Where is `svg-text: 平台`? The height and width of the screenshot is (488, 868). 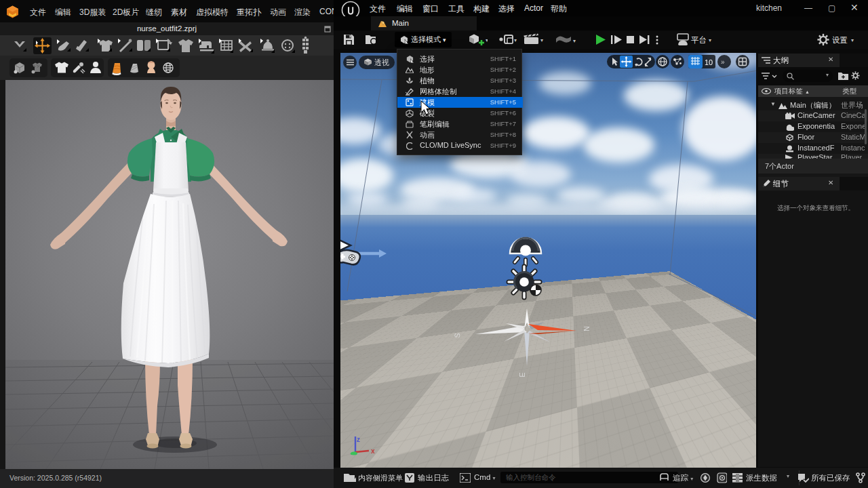 svg-text: 平台 is located at coordinates (698, 40).